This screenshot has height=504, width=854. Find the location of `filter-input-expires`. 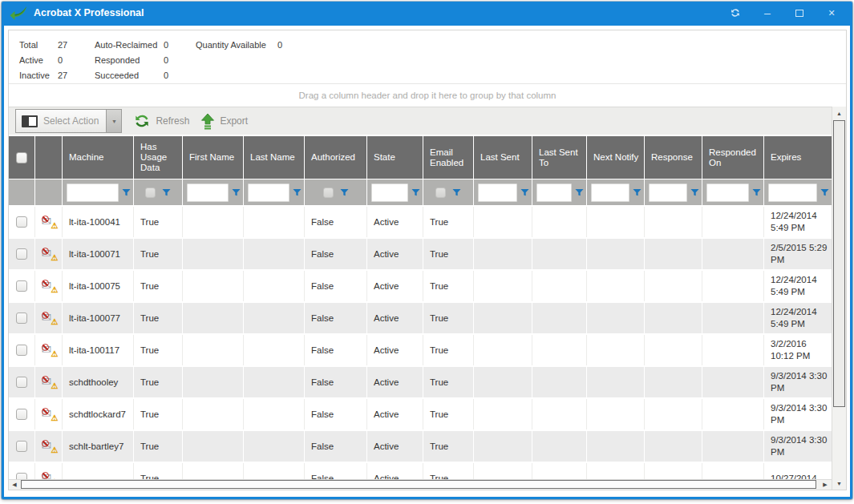

filter-input-expires is located at coordinates (792, 192).